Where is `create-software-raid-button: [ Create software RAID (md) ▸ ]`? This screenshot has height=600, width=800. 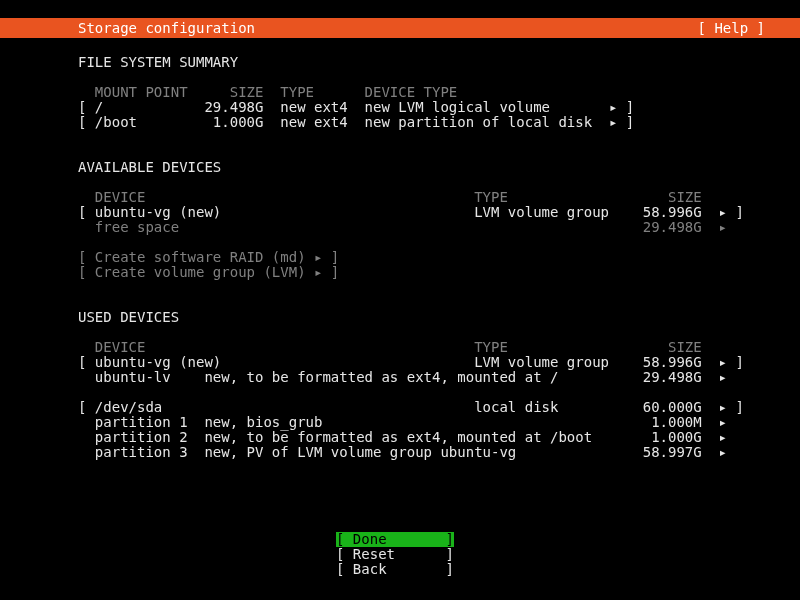 create-software-raid-button: [ Create software RAID (md) ▸ ] is located at coordinates (413, 258).